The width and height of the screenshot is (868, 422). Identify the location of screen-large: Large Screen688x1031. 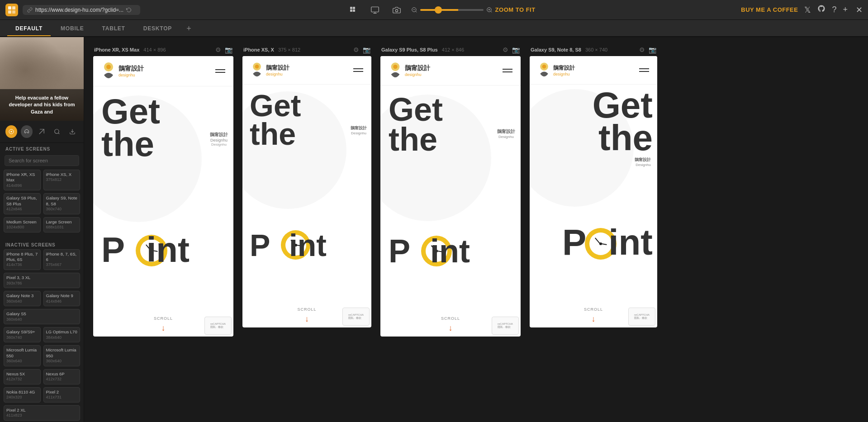
(62, 225).